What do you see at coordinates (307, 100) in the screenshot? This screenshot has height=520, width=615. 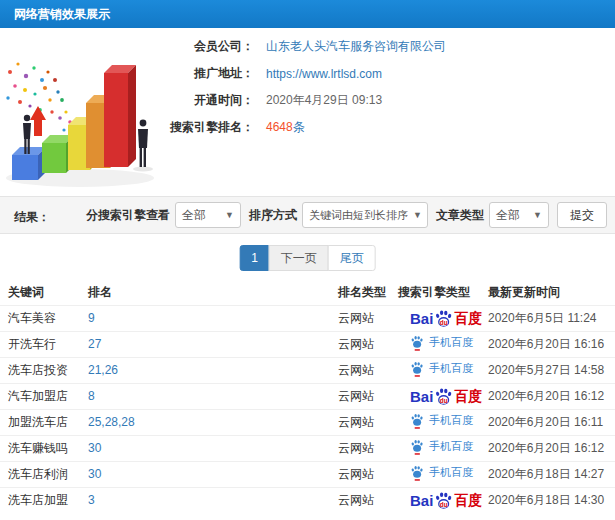 I see `info-row: 开通时间：2020年4月29日 09:13` at bounding box center [307, 100].